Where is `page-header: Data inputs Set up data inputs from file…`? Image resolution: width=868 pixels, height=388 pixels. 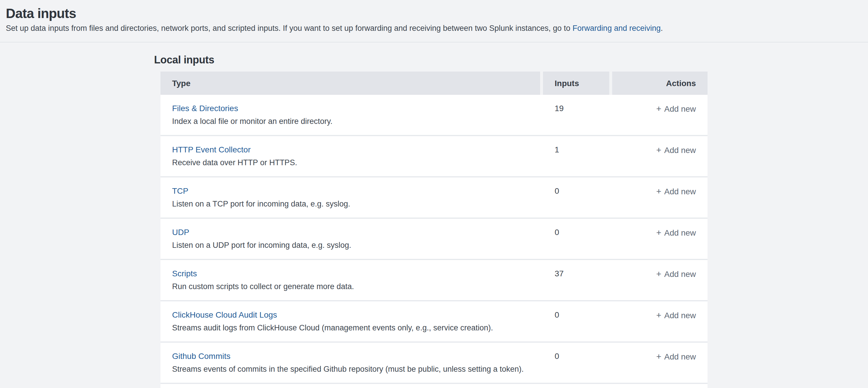
page-header: Data inputs Set up data inputs from file… is located at coordinates (434, 21).